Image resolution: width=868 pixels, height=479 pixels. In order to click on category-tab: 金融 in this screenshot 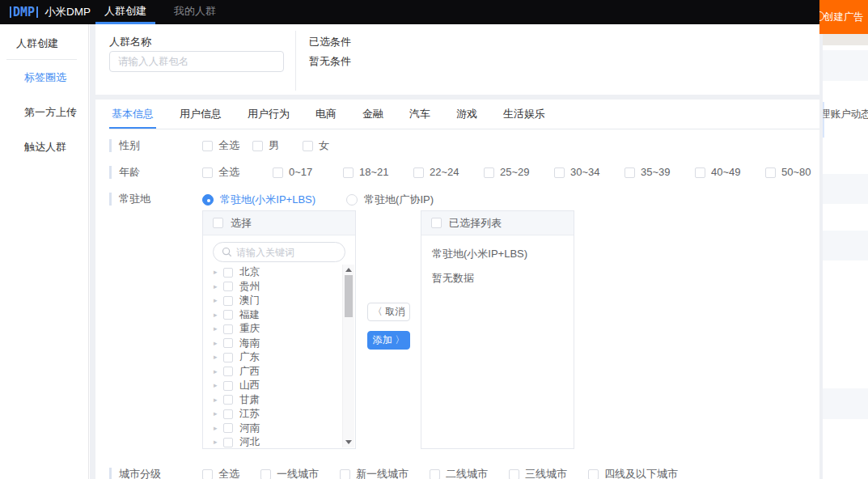, I will do `click(373, 114)`.